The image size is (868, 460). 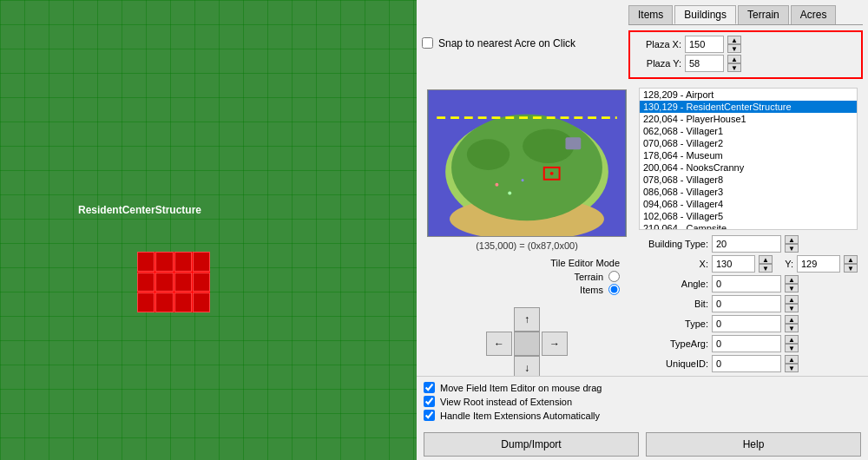 I want to click on plaza-x-input, so click(x=705, y=44).